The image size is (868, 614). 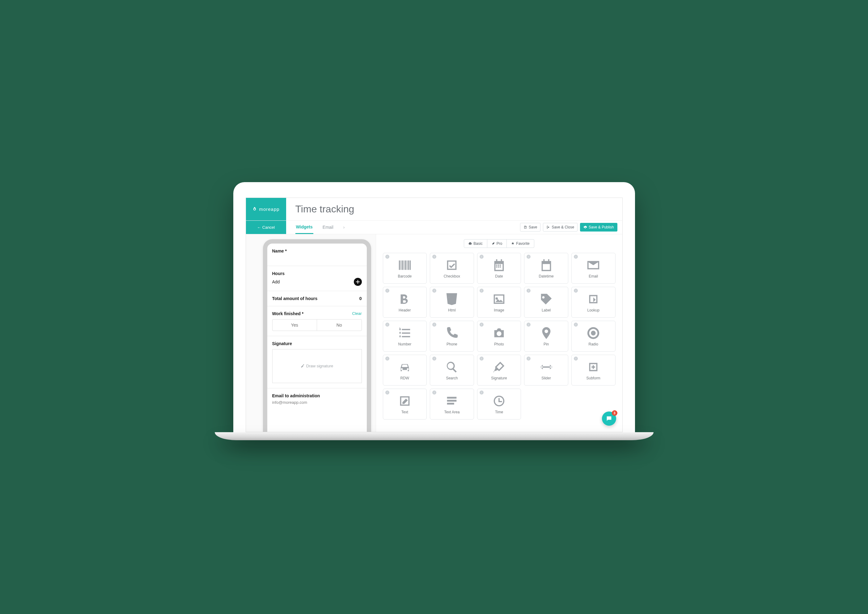 I want to click on widget-label: Radio, so click(x=593, y=344).